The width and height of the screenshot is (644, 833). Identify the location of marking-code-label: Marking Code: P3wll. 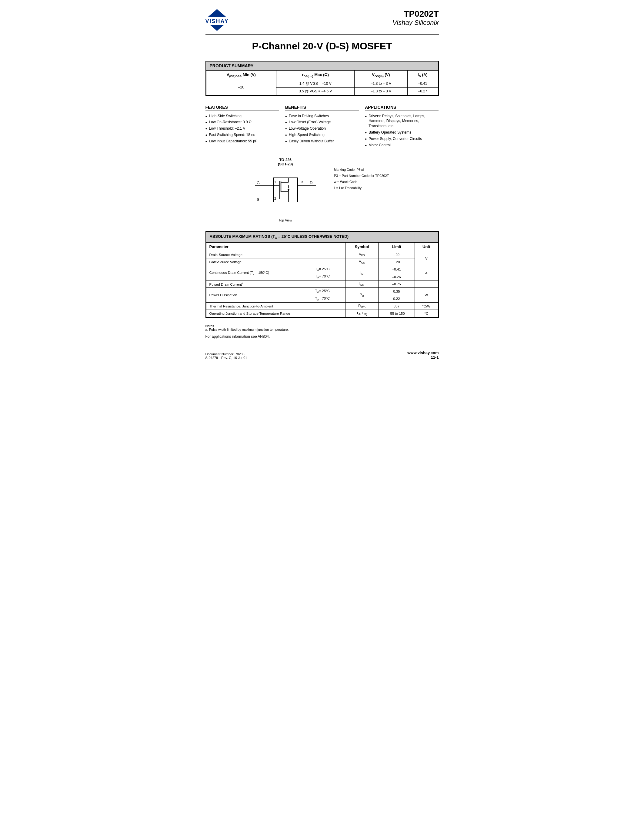
(362, 170).